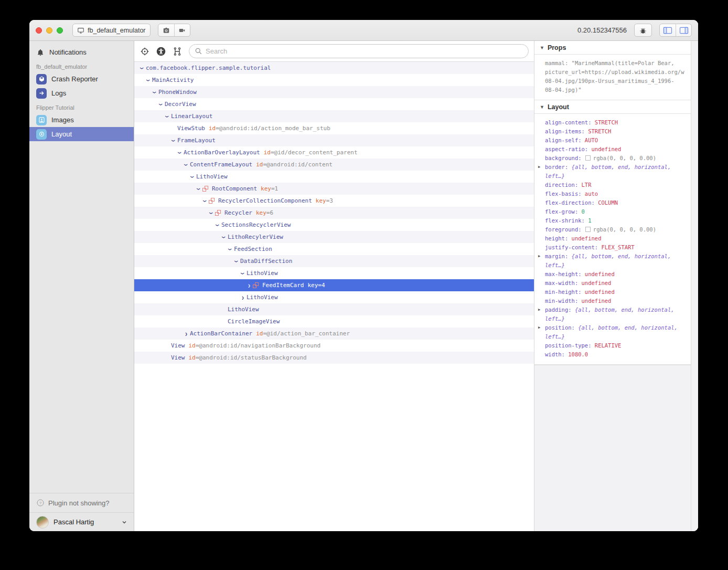 The width and height of the screenshot is (728, 570). What do you see at coordinates (182, 30) in the screenshot?
I see `screen-record-button` at bounding box center [182, 30].